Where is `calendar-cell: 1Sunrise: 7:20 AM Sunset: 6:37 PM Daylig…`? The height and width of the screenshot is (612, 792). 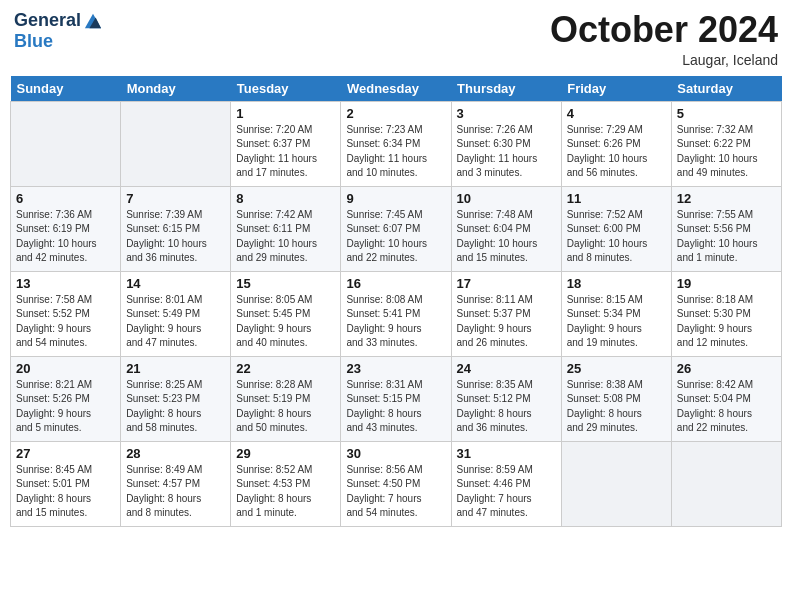
calendar-cell: 1Sunrise: 7:20 AM Sunset: 6:37 PM Daylig… is located at coordinates (286, 144).